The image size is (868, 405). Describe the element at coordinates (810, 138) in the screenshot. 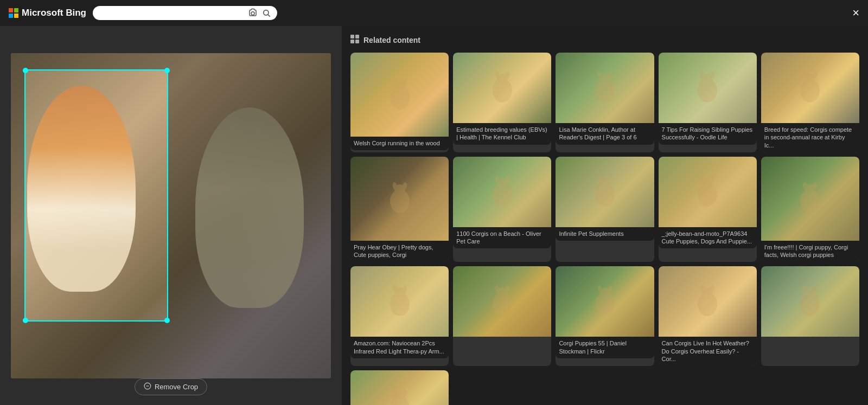

I see `grid-caption-5: Breed for speed: Corgis compete in secon…` at that location.